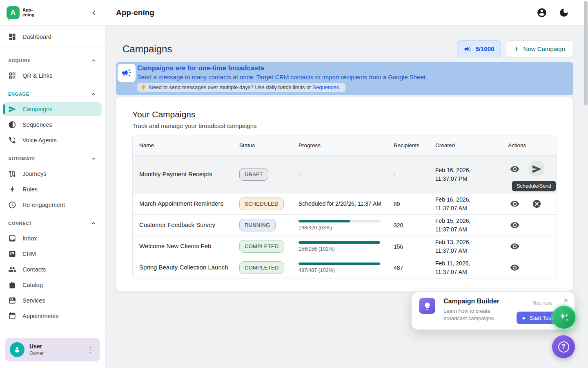 The width and height of the screenshot is (588, 368). What do you see at coordinates (52, 205) in the screenshot?
I see `sidebar-item-re-engagement: Re-engagement` at bounding box center [52, 205].